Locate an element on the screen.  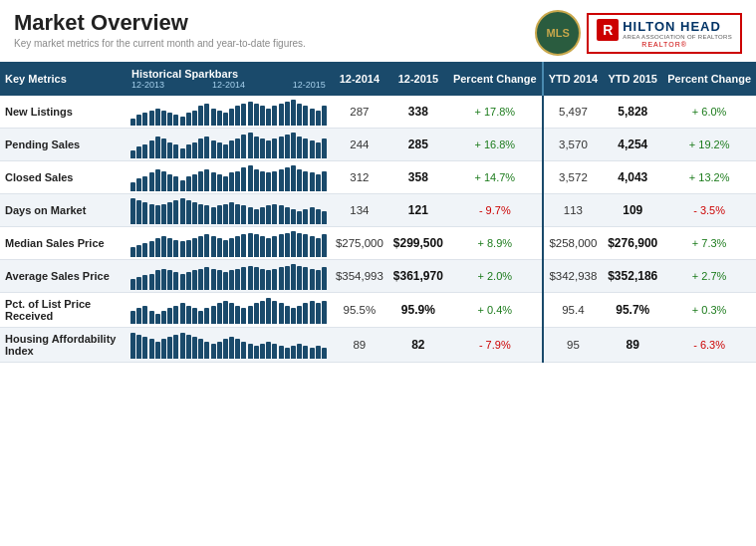
table-row: New Listings287338+ 17.8%5,4975,828+ 6.0… is located at coordinates (378, 112).